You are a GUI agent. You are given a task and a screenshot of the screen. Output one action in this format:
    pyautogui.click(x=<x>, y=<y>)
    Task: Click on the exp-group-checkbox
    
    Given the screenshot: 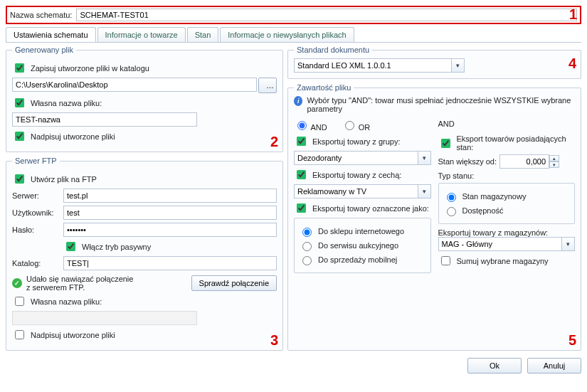 What is the action you would take?
    pyautogui.click(x=302, y=141)
    